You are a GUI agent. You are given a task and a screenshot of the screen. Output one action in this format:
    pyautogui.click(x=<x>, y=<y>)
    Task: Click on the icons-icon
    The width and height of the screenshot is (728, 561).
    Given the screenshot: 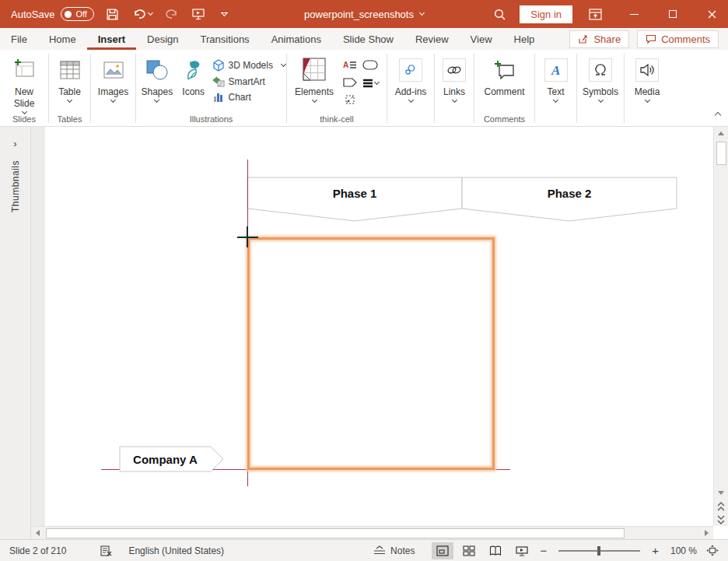 What is the action you would take?
    pyautogui.click(x=194, y=70)
    